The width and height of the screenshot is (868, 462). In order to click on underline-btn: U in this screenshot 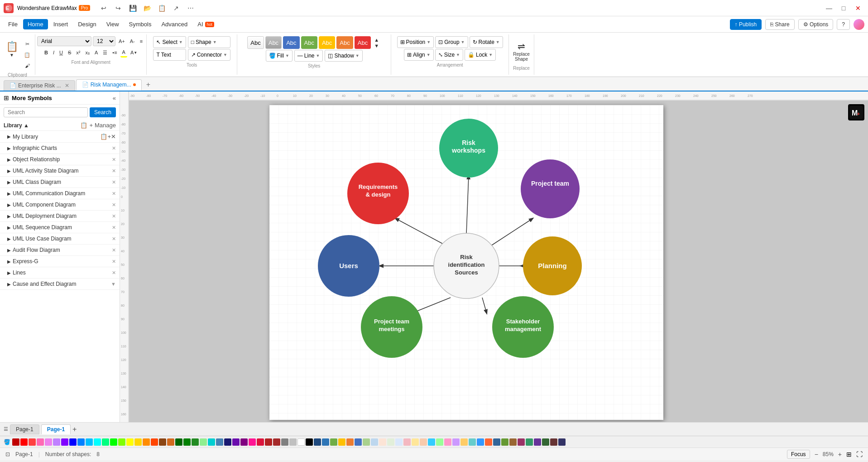, I will do `click(61, 53)`.